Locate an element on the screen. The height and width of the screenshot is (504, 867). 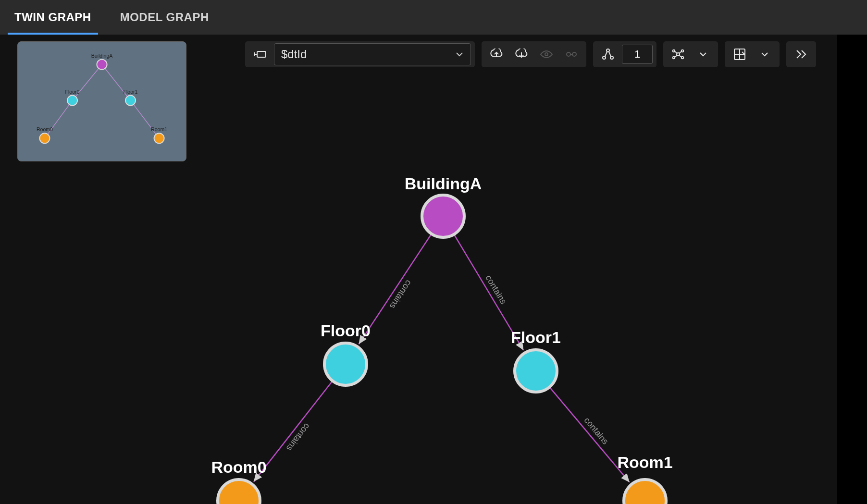
layout-dropdown is located at coordinates (703, 54).